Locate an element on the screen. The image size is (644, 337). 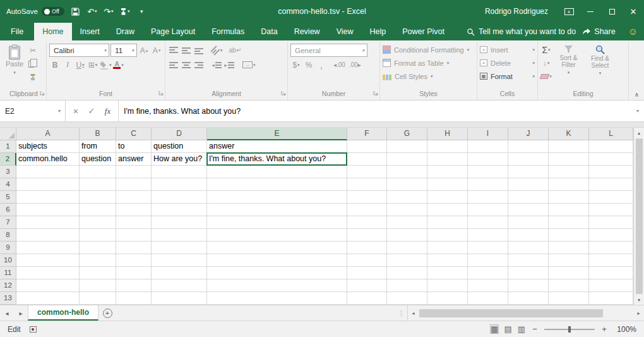
horizontal-scrollbar-track is located at coordinates (526, 313).